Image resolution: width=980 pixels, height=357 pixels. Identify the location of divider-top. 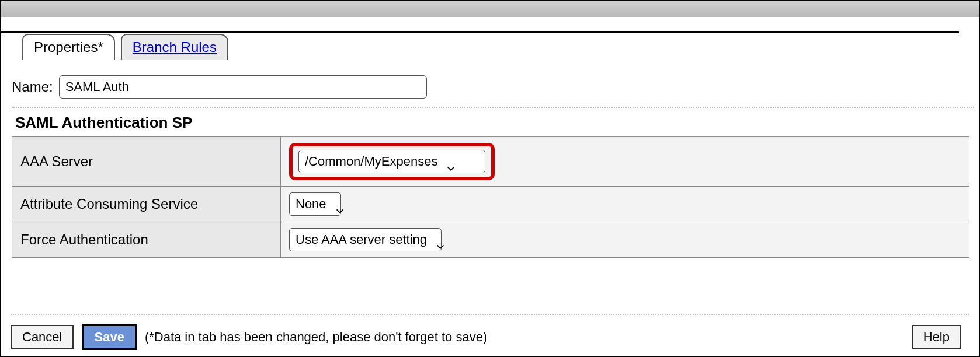
(493, 107).